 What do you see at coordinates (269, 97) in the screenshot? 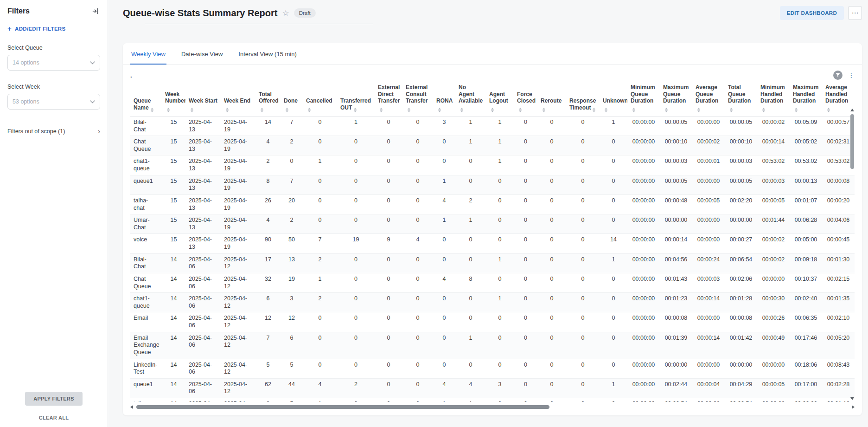
I see `column-label: Total Offered` at bounding box center [269, 97].